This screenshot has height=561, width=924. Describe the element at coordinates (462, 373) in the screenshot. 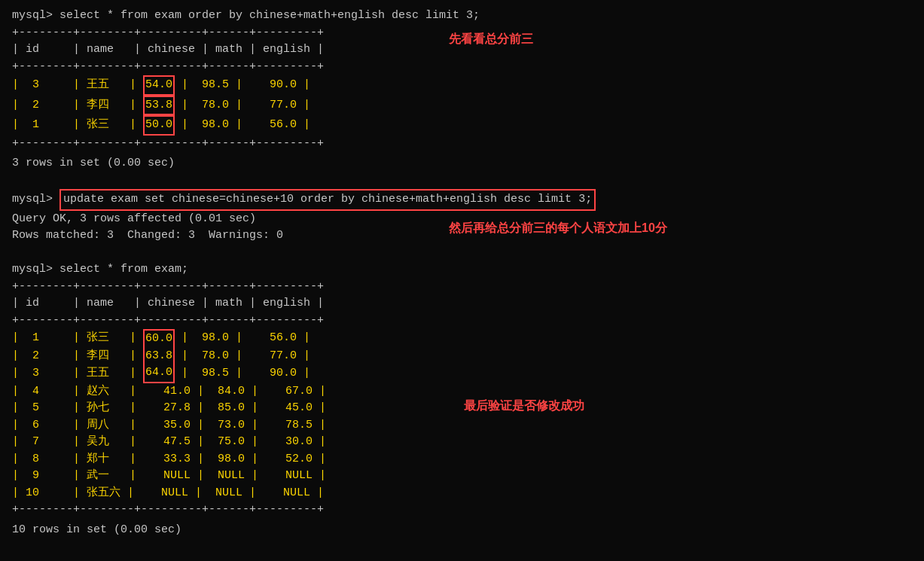

I see `table2-row3: | 3 | 王五 | 64.0 | 98.5 | 90.0 |` at that location.